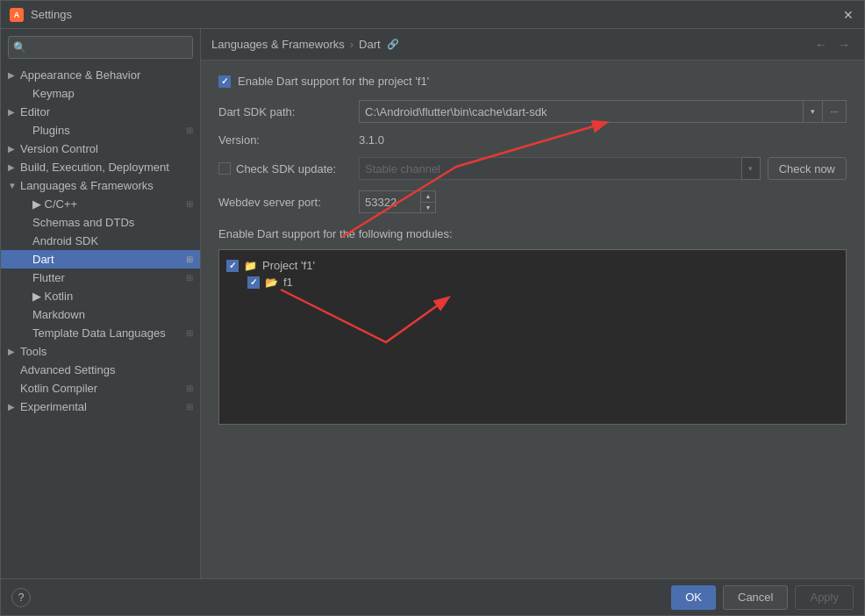 Image resolution: width=865 pixels, height=616 pixels. Describe the element at coordinates (393, 45) in the screenshot. I see `link-icon: 🔗` at that location.